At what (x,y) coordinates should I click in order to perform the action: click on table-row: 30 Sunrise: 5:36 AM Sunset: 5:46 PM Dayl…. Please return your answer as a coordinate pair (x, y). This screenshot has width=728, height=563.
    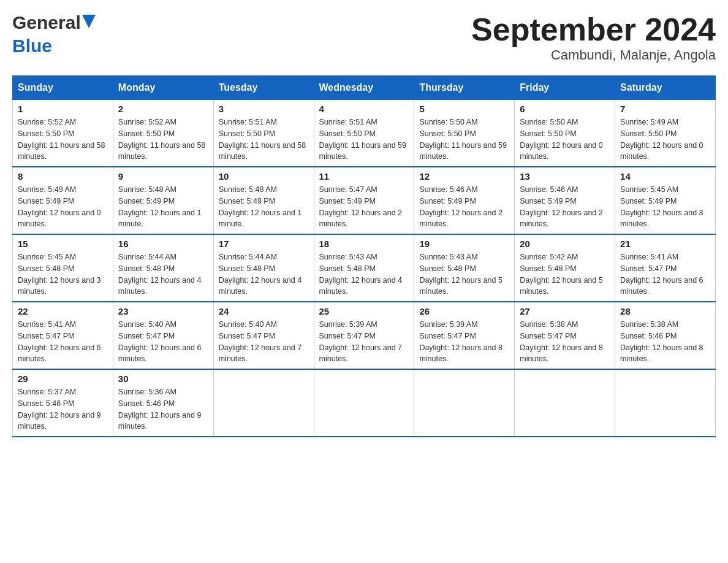
    Looking at the image, I should click on (163, 403).